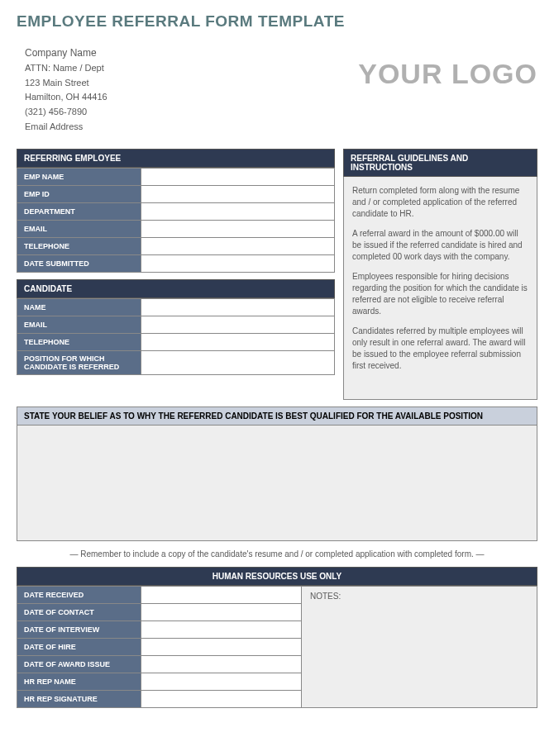  What do you see at coordinates (160, 664) in the screenshot?
I see `table-row: DATE OF AWARD ISSUE` at bounding box center [160, 664].